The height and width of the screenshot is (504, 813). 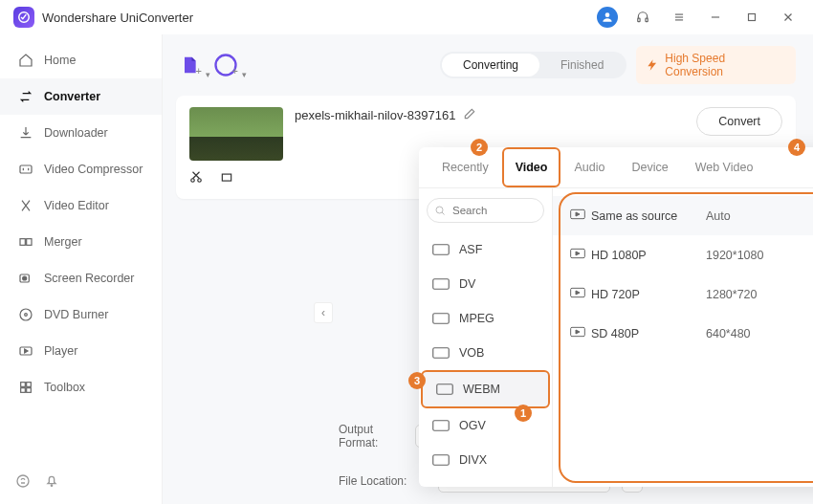 What do you see at coordinates (739, 121) in the screenshot?
I see `convert-button: Convert` at bounding box center [739, 121].